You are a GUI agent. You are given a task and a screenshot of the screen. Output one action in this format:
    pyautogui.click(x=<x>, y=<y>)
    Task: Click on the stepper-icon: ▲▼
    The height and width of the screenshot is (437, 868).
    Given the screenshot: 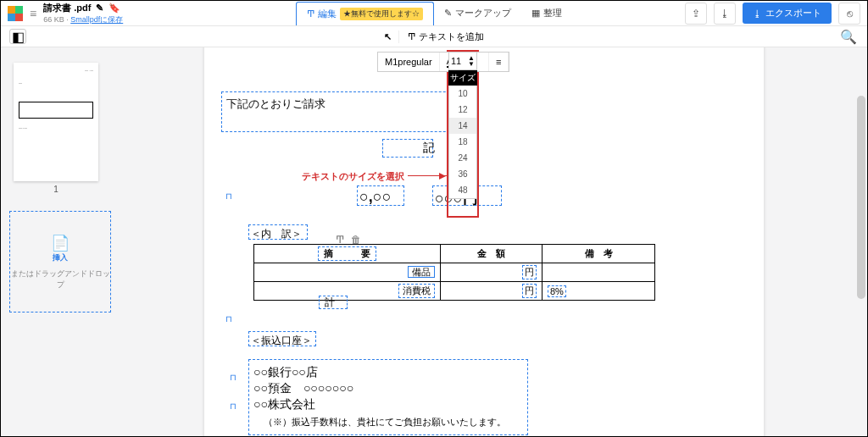 What is the action you would take?
    pyautogui.click(x=471, y=61)
    